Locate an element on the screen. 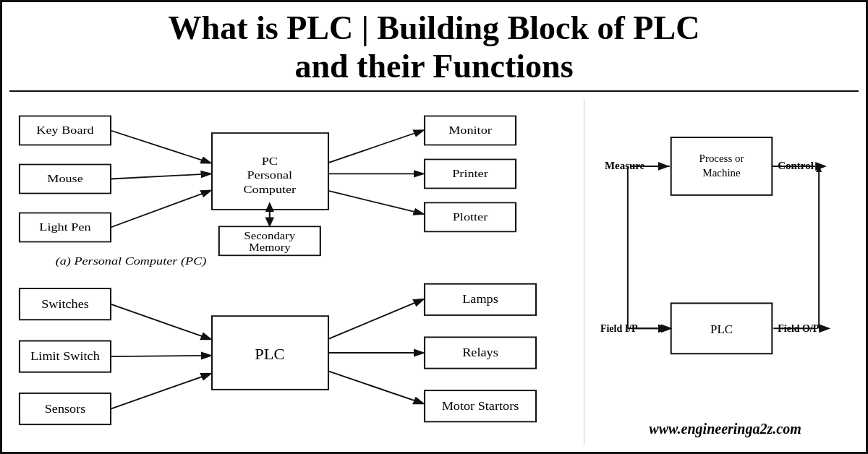 The height and width of the screenshot is (454, 868). website-label: www.engineeringa2z.com is located at coordinates (725, 429).